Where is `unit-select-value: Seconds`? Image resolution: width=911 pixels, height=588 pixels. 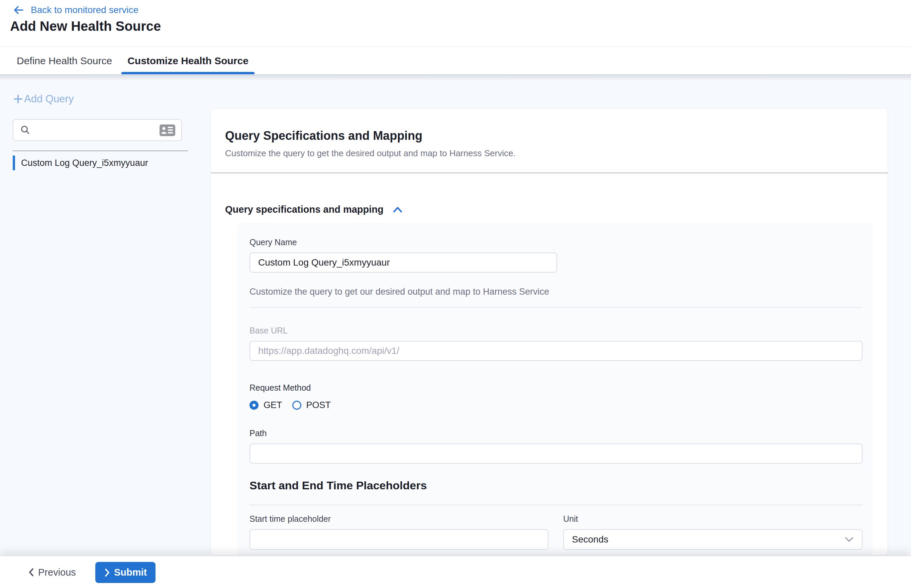 unit-select-value: Seconds is located at coordinates (590, 540).